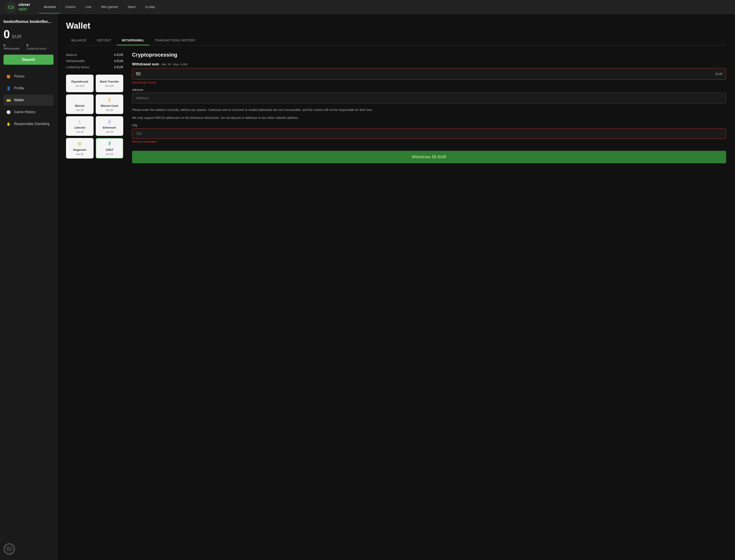 This screenshot has width=735, height=560. Describe the element at coordinates (19, 76) in the screenshot. I see `sidebar-item-promo-label: Promo` at that location.